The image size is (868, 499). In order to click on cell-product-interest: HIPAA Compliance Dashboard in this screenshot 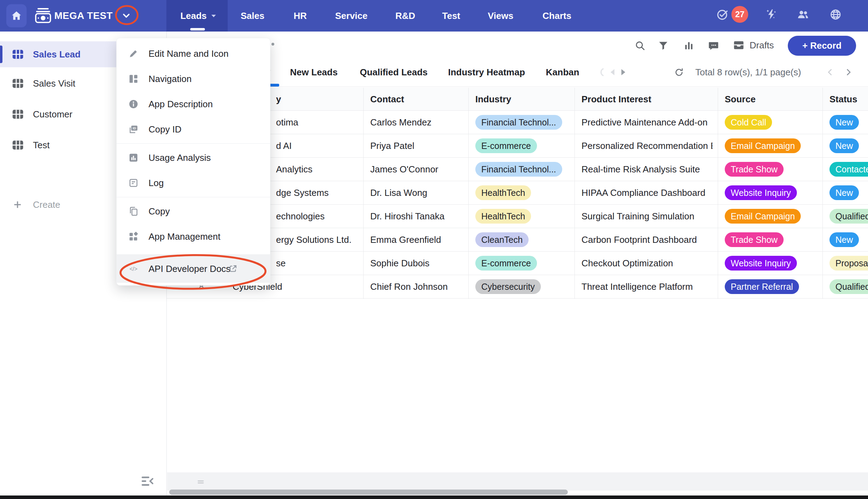, I will do `click(647, 193)`.